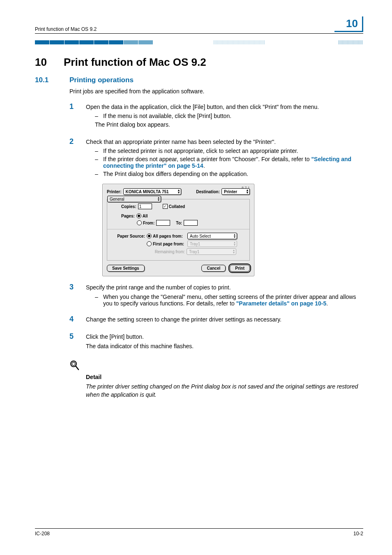 This screenshot has height=555, width=392. I want to click on destination-label: Destination:, so click(208, 192).